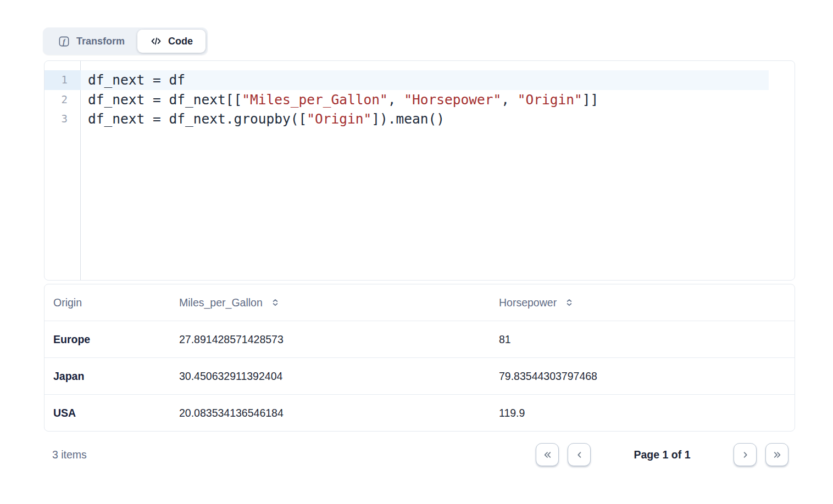 The height and width of the screenshot is (504, 833). What do you see at coordinates (330, 303) in the screenshot?
I see `column-header-miles-per-gallon: Miles_per_Gallon` at bounding box center [330, 303].